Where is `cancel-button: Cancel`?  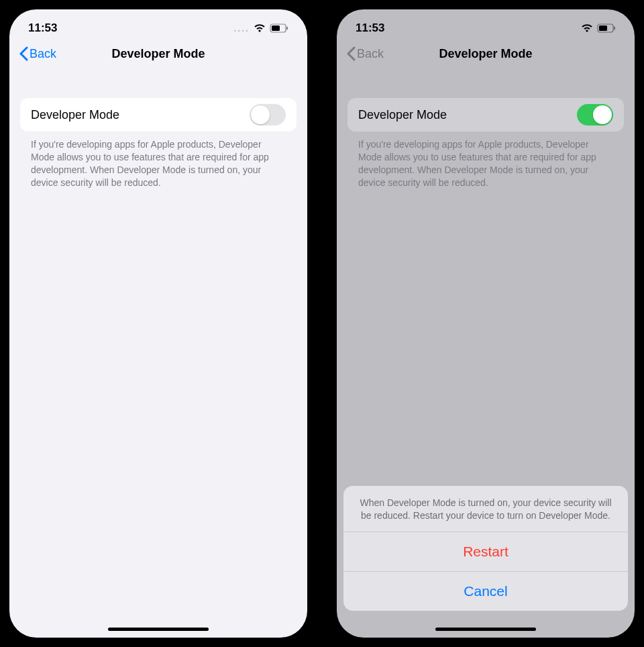
cancel-button: Cancel is located at coordinates (486, 591).